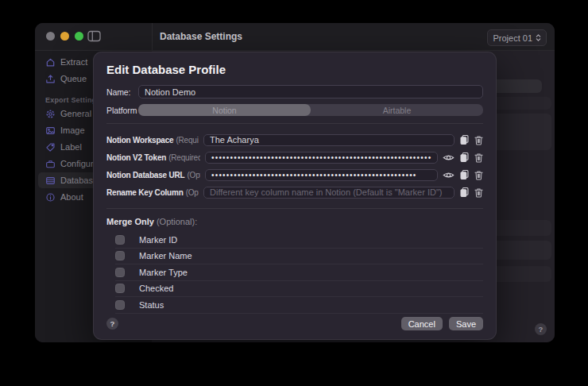  Describe the element at coordinates (295, 324) in the screenshot. I see `dialog-footer: ? Cancel Save` at that location.